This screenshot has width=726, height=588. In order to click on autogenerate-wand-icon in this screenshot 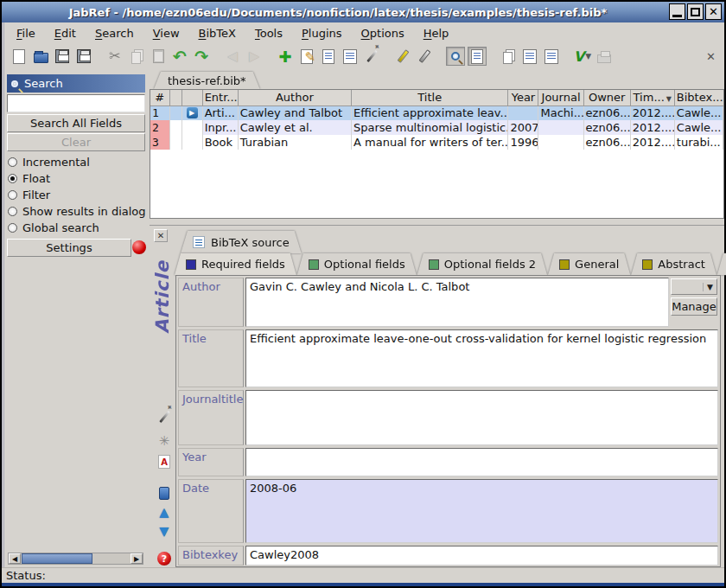, I will do `click(164, 417)`.